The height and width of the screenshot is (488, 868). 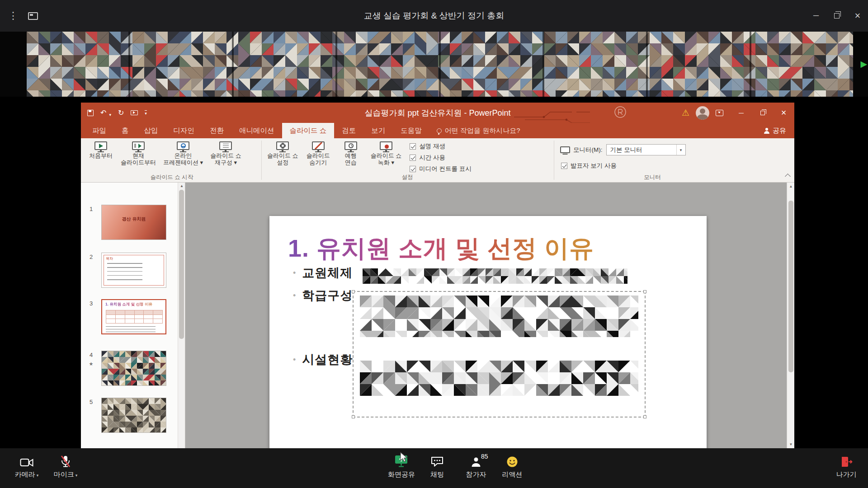 What do you see at coordinates (101, 153) in the screenshot?
I see `from-beginning-button: 처음부터` at bounding box center [101, 153].